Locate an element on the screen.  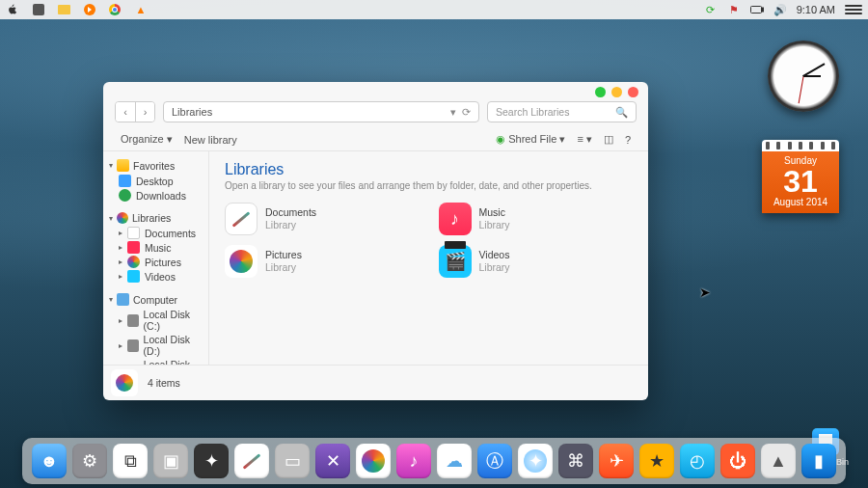
sidebar-item-pictures: ▸Pictures is located at coordinates (156, 262).